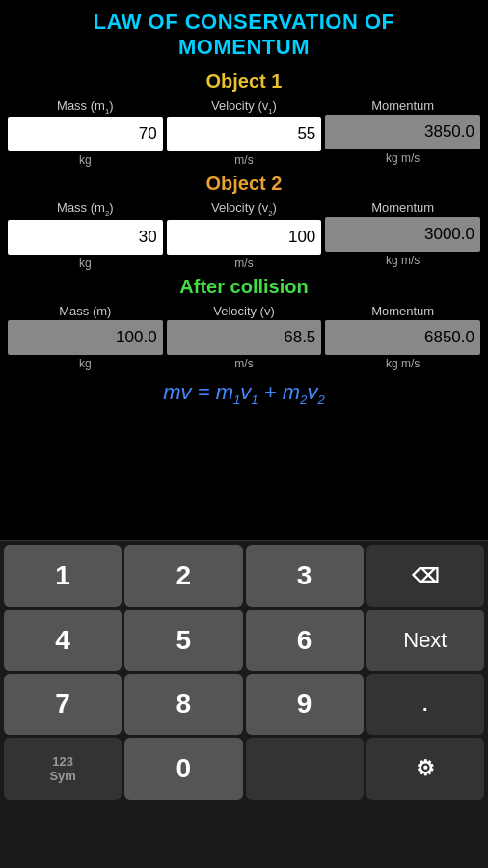  I want to click on key-3: 3, so click(305, 576).